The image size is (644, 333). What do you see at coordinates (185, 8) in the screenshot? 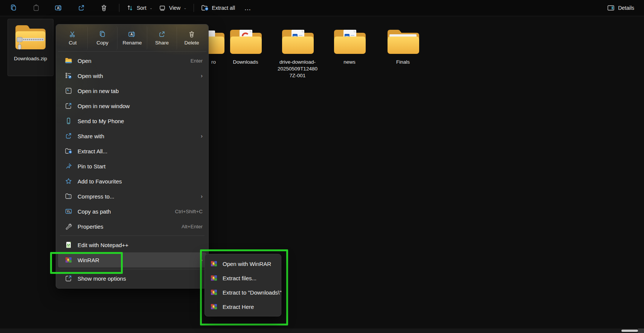
I see `chevron-down-icon: ⌄` at bounding box center [185, 8].